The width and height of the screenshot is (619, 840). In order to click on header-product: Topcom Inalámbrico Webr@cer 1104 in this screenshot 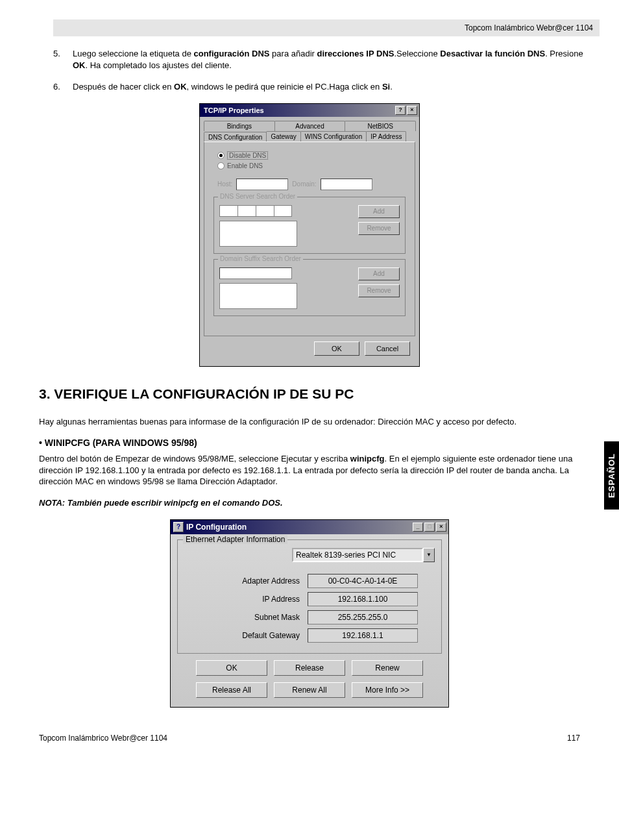, I will do `click(529, 28)`.